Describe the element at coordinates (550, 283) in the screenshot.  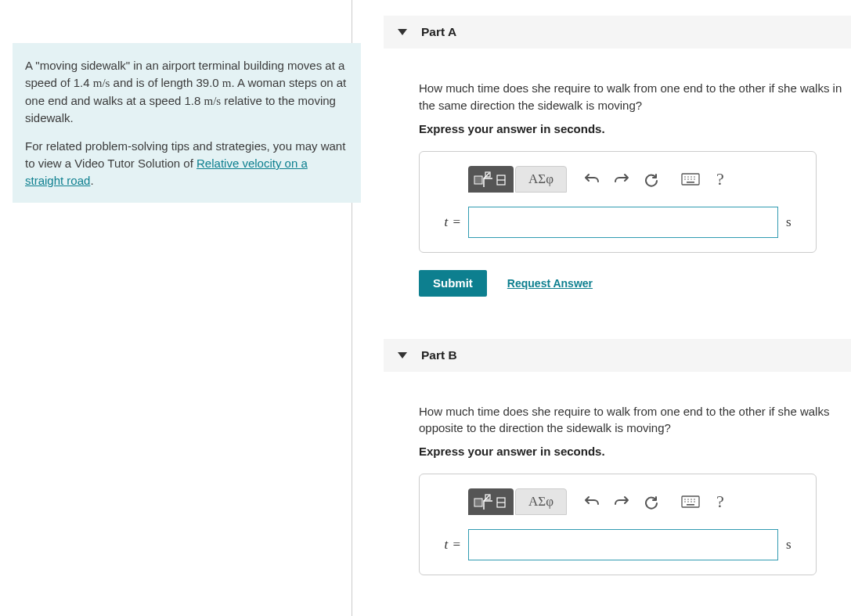
I see `request-answer-link: Request Answer` at that location.